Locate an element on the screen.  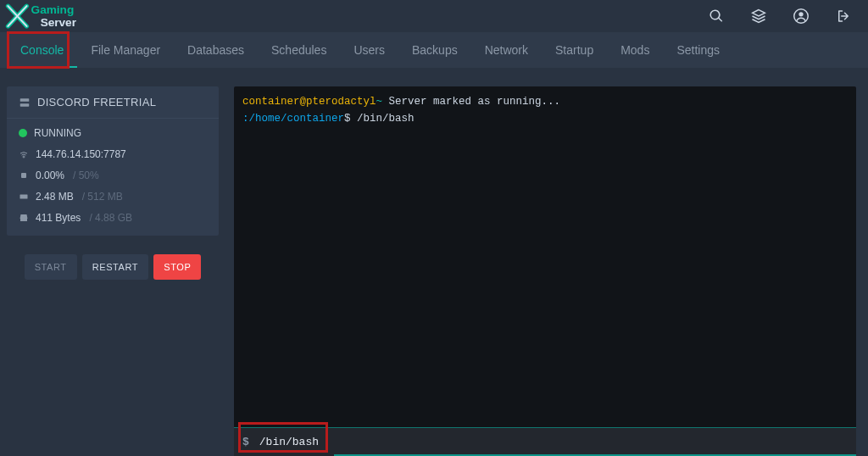
server-stats: RUNNING 144.76.14.150:7787 0.00% / 50% 2… is located at coordinates (113, 177).